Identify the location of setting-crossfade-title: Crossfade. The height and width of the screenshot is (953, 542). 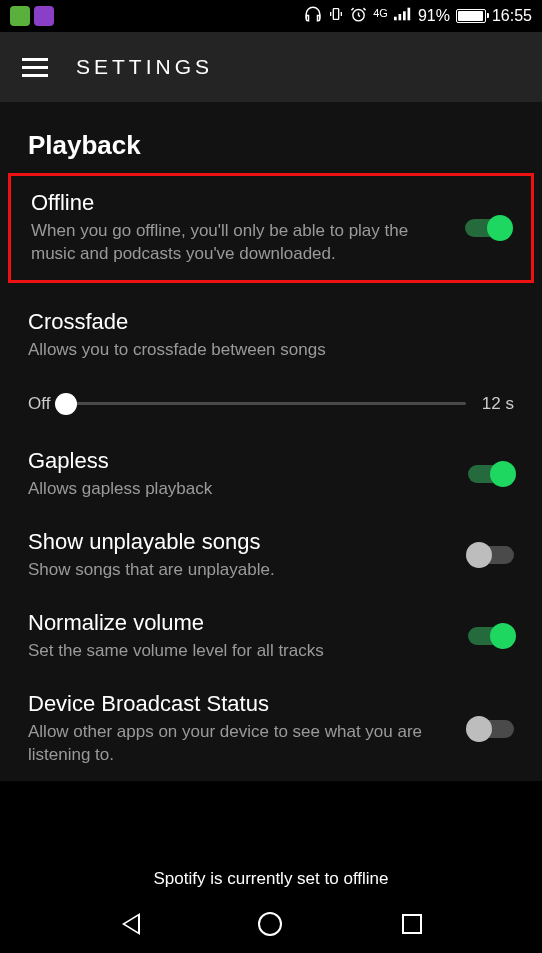
(271, 322).